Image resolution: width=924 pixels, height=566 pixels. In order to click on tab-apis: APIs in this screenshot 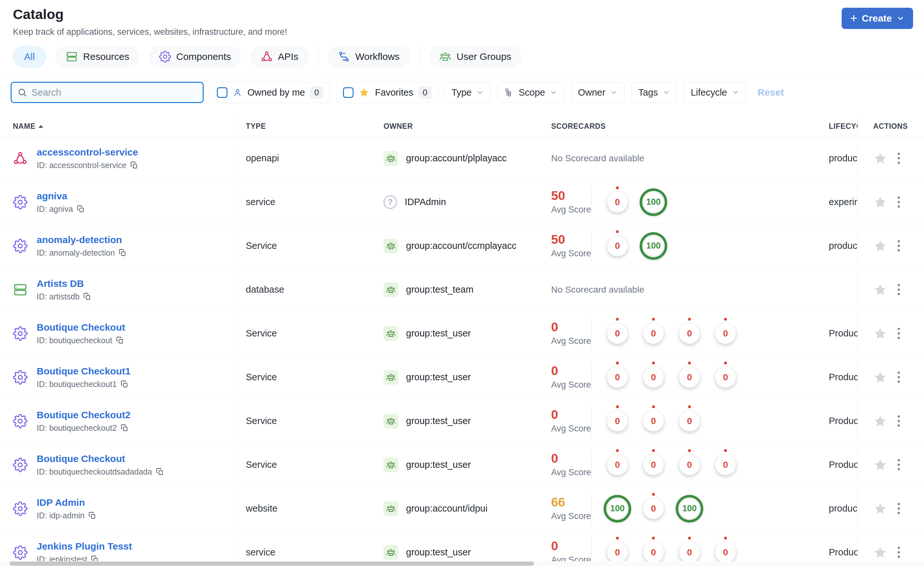, I will do `click(279, 57)`.